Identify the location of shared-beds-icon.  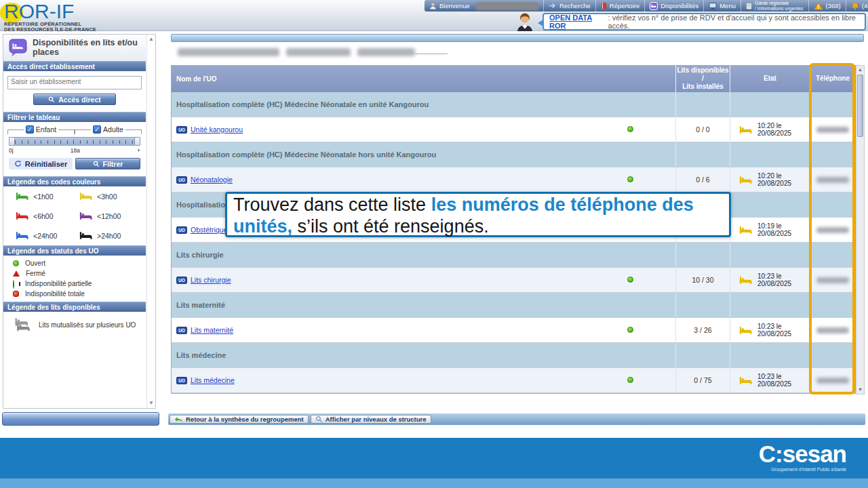
(22, 325).